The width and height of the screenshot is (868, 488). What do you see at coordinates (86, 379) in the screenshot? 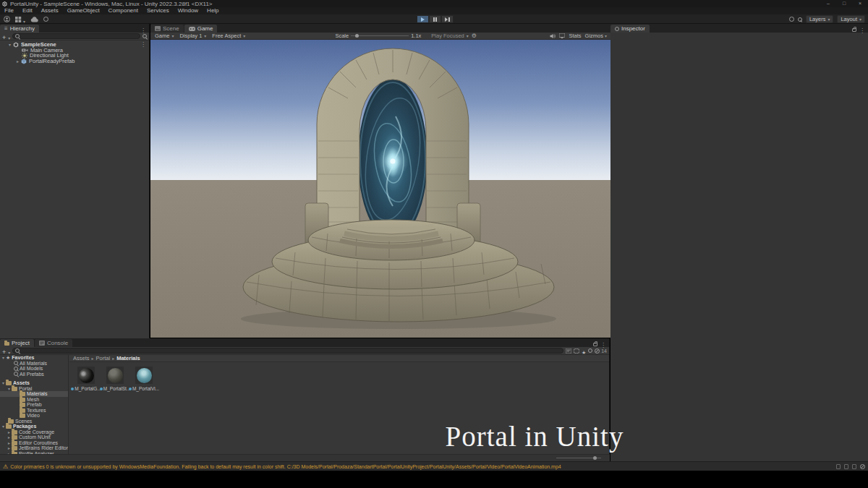
I see `asset-item: M_PortalG...` at bounding box center [86, 379].